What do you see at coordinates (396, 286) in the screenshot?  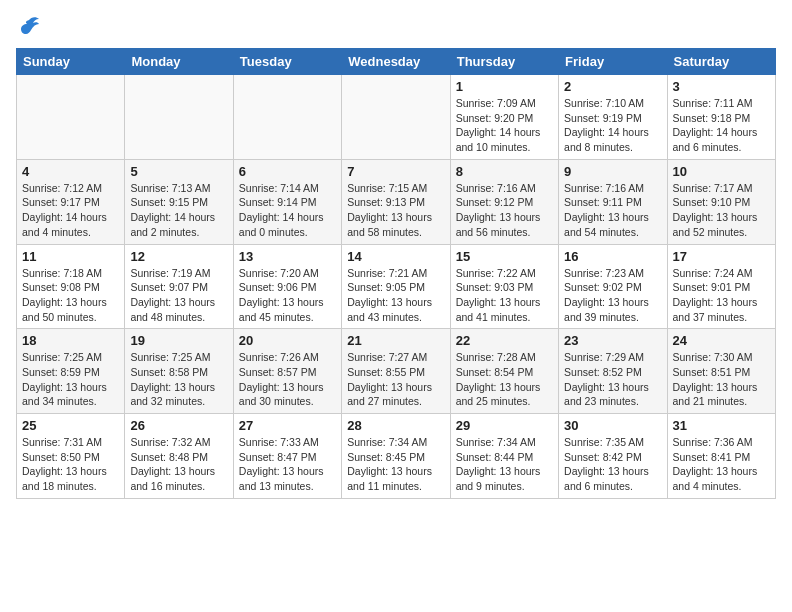 I see `calendar-week-row: 11Sunrise: 7:18 AM Sunset: 9:08 PM Dayli…` at bounding box center [396, 286].